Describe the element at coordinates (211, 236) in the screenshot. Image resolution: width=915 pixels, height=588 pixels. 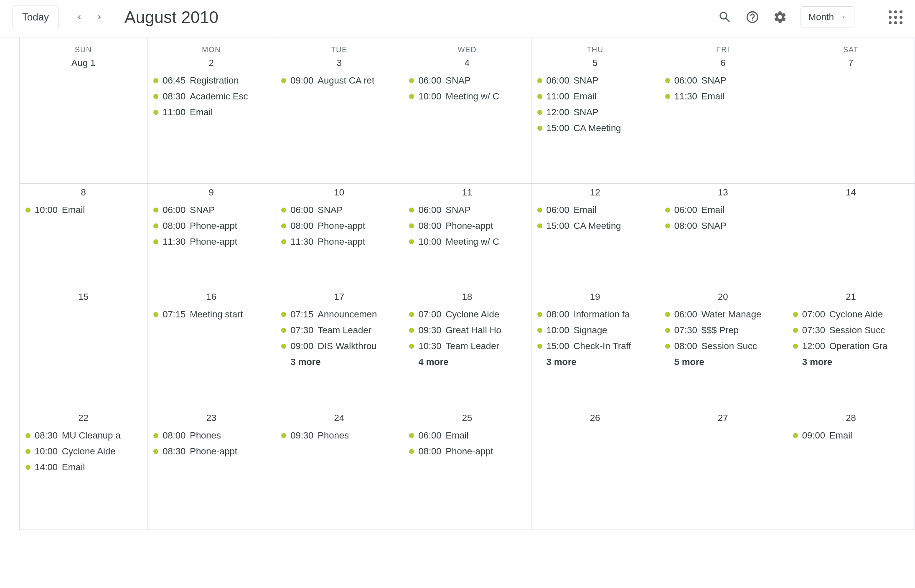
I see `calendar-day: 906:00SNAP08:00Phone-appt11:30Phone-appt` at that location.